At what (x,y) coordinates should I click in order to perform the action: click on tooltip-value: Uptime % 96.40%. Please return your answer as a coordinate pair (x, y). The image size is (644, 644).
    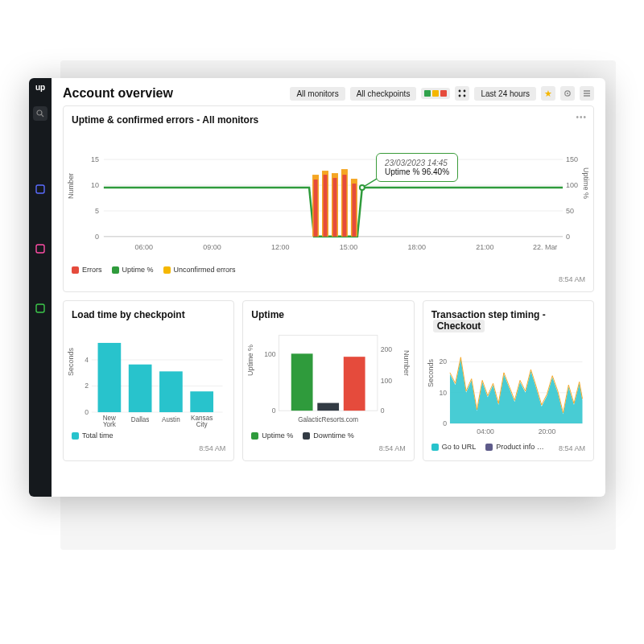
    Looking at the image, I should click on (417, 172).